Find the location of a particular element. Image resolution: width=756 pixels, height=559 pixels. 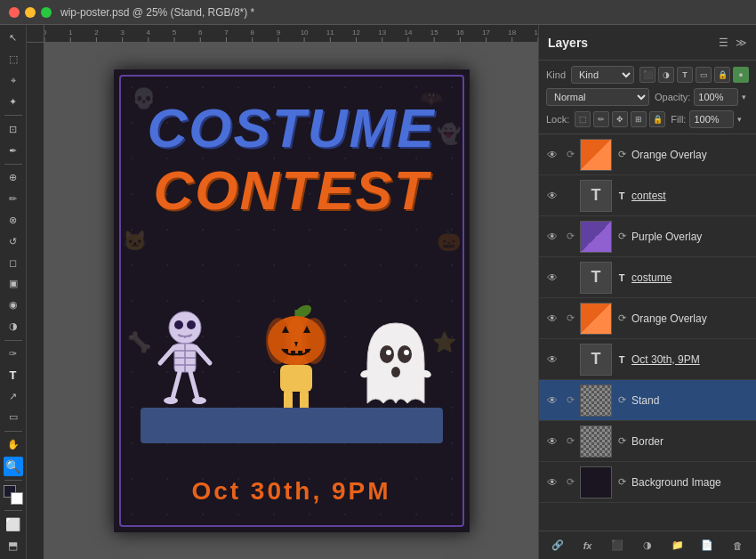

fill-input is located at coordinates (712, 119).